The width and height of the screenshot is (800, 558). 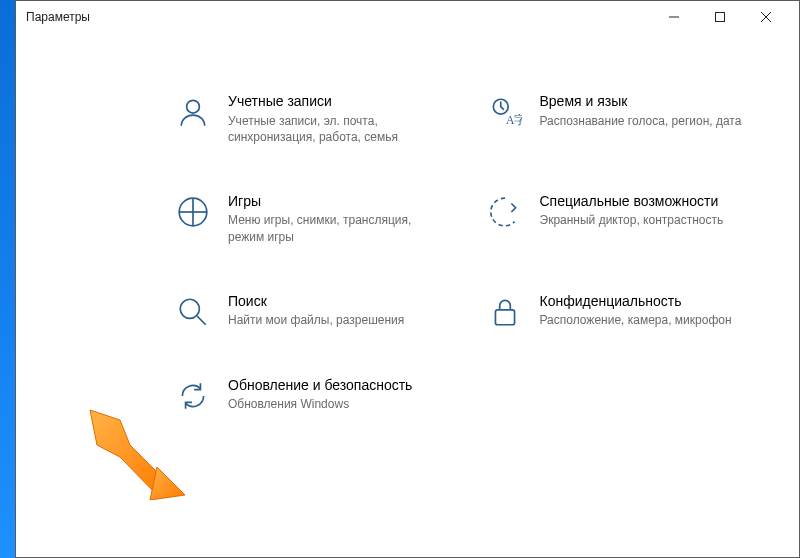 I want to click on tile-title: Конфиденциальность, so click(x=636, y=302).